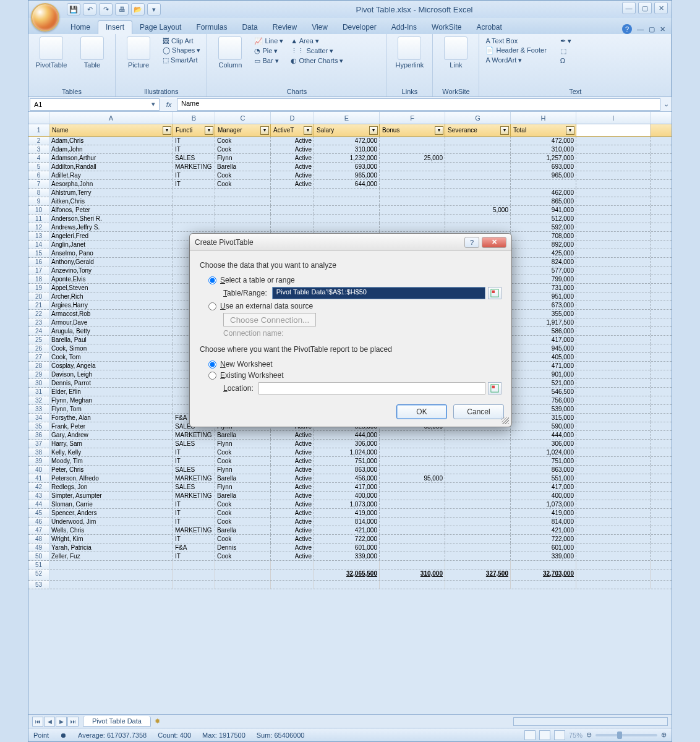 Image resolution: width=700 pixels, height=742 pixels. Describe the element at coordinates (350, 575) in the screenshot. I see `totals-row: 5232,065,500310,000327,50032,703,000` at that location.